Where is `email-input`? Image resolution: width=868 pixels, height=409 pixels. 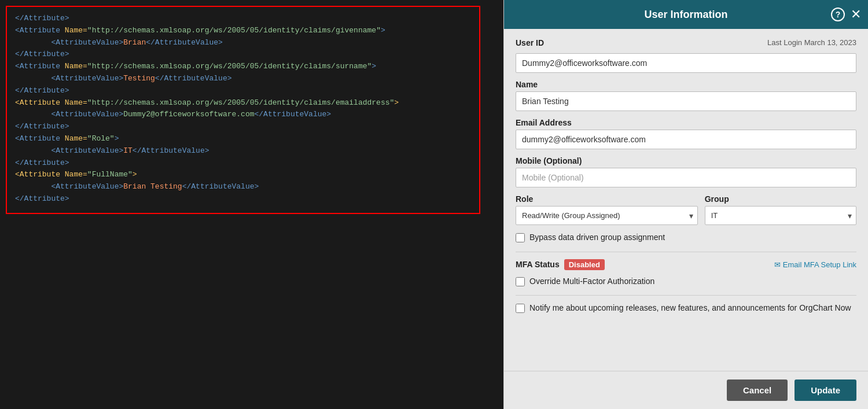 email-input is located at coordinates (686, 139).